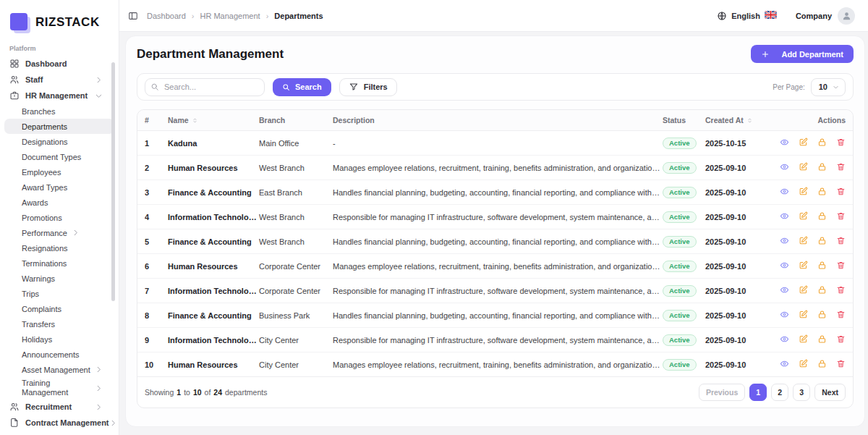 This screenshot has width=868, height=435. What do you see at coordinates (59, 278) in the screenshot?
I see `sidebar-item-warnings: Warnings` at bounding box center [59, 278].